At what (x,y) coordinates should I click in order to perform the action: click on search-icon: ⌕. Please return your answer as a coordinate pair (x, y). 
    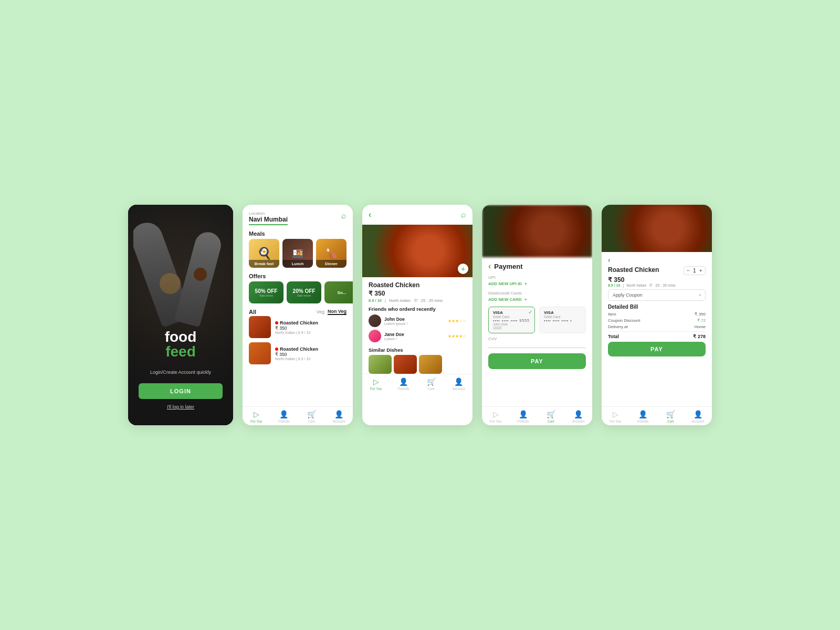
    Looking at the image, I should click on (344, 216).